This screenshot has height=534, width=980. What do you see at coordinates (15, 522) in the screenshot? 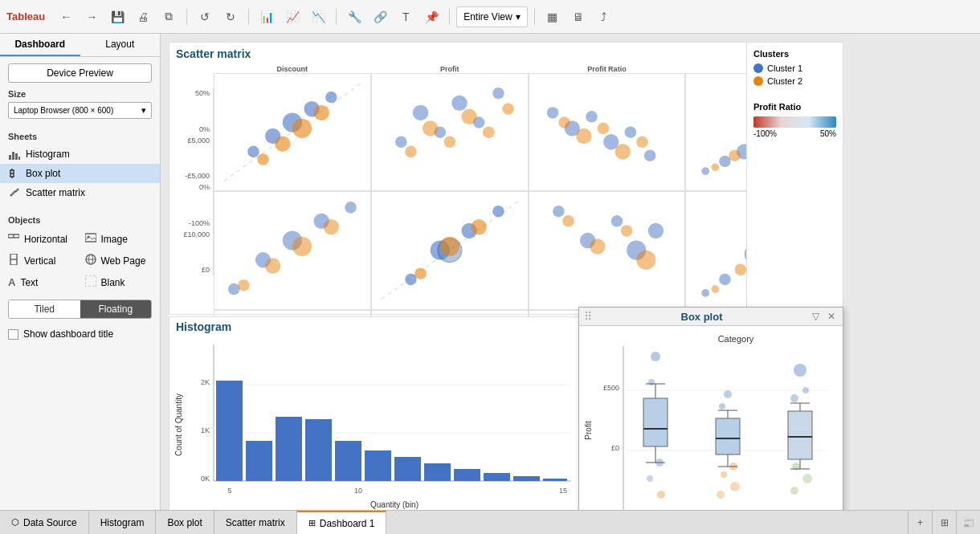
I see `datasource-icon: ⬡` at bounding box center [15, 522].